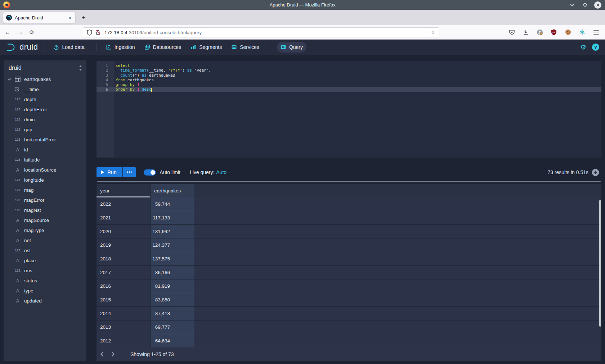 The width and height of the screenshot is (605, 364). What do you see at coordinates (45, 119) in the screenshot?
I see `column-item-dmin: 123dmin` at bounding box center [45, 119].